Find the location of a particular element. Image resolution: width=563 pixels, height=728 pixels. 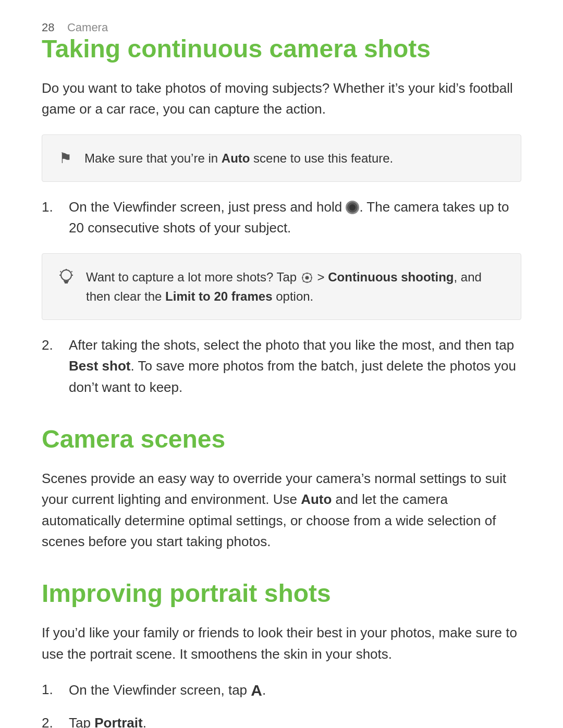

table-row: 1. On the Viewfinder screen, just press … is located at coordinates (282, 218).